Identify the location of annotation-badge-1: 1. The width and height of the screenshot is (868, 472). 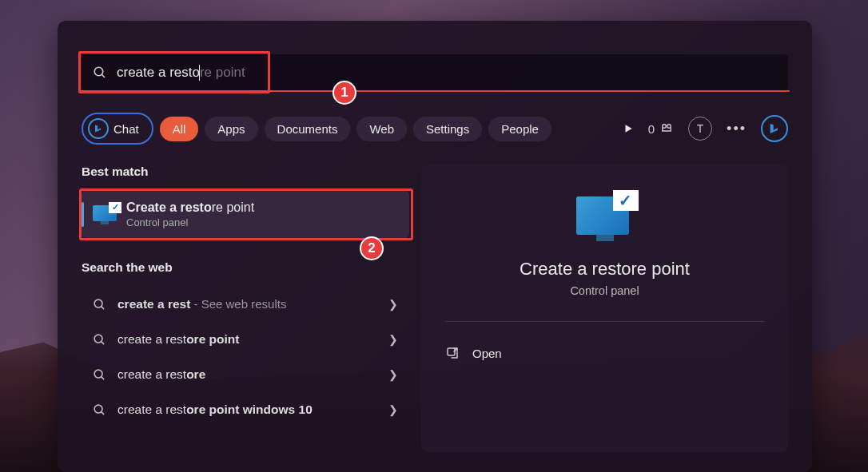
(344, 93).